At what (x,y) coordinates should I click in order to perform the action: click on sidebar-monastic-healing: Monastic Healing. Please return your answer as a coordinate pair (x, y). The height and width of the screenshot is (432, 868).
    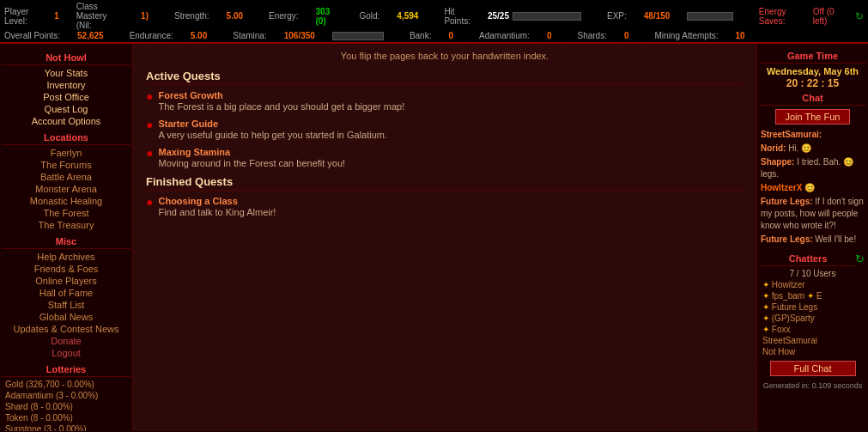
    Looking at the image, I should click on (66, 201).